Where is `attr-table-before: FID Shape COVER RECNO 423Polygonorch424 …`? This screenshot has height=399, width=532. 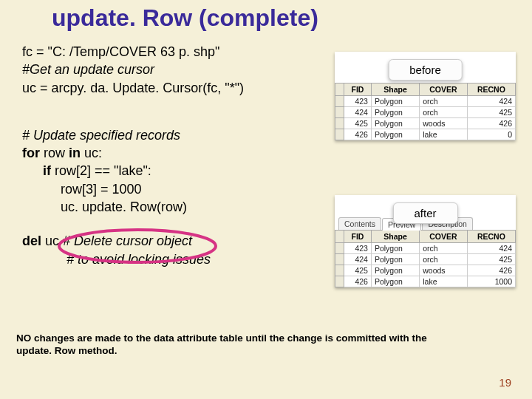 attr-table-before: FID Shape COVER RECNO 423Polygonorch424 … is located at coordinates (426, 112).